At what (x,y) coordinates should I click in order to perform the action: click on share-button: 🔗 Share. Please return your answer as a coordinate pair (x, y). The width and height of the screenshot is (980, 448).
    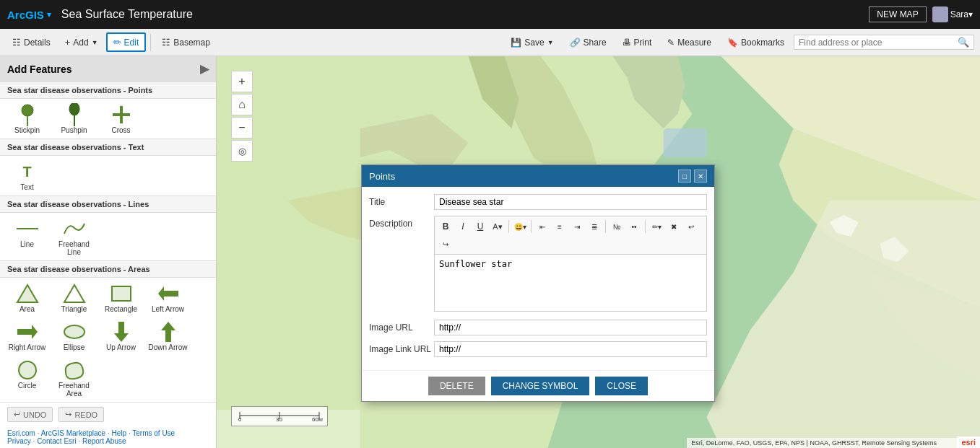
    Looking at the image, I should click on (588, 43).